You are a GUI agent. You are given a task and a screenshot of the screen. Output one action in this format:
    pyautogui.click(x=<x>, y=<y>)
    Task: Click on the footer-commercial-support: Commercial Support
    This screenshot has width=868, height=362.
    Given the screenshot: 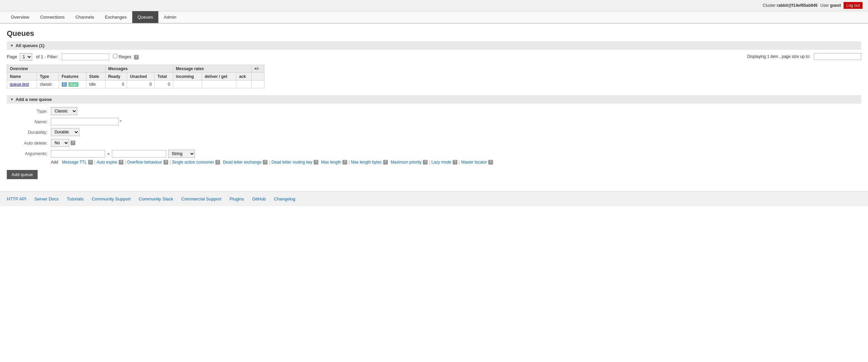 What is the action you would take?
    pyautogui.click(x=201, y=199)
    